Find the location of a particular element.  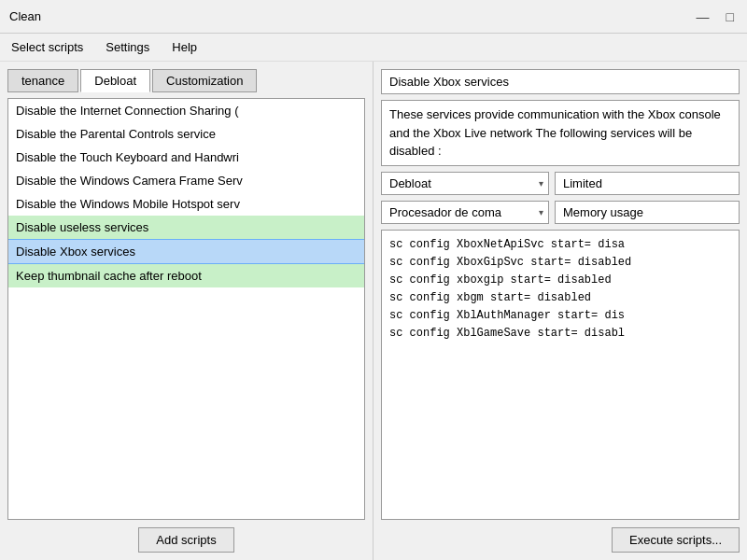

list-item-disable-useless: Disable useless services is located at coordinates (187, 228).